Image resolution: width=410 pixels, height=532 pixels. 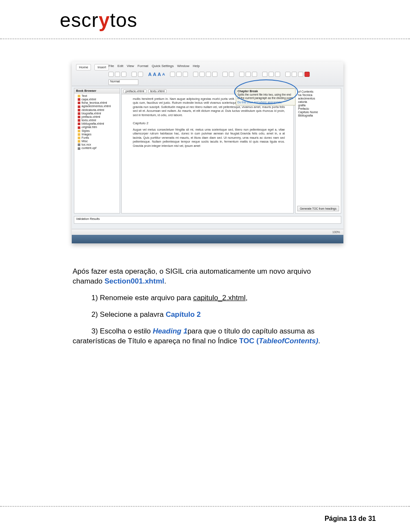 I want to click on undo-icon, so click(x=134, y=74).